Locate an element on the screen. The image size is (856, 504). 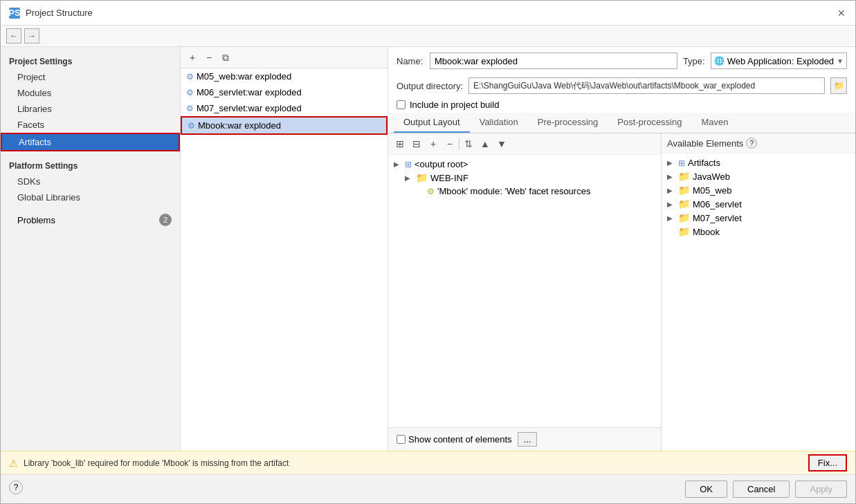
avail-artifacts-label: Artifacts is located at coordinates (704, 163).